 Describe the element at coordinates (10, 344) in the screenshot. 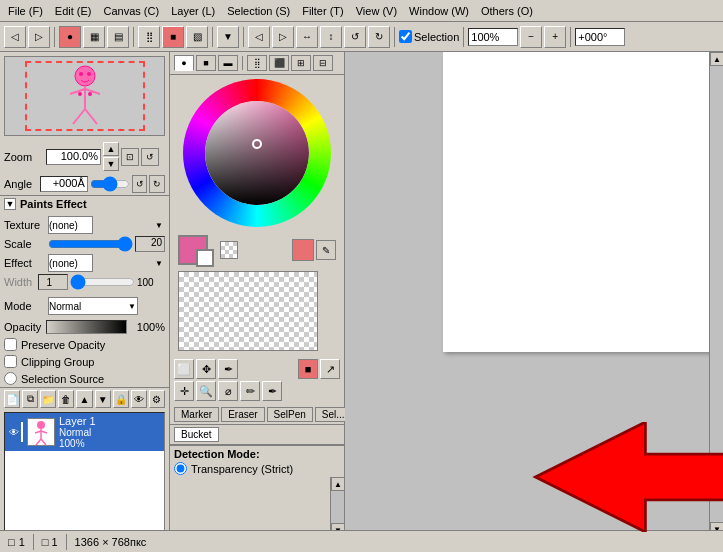

I see `preserve-opacity-checkbox` at that location.